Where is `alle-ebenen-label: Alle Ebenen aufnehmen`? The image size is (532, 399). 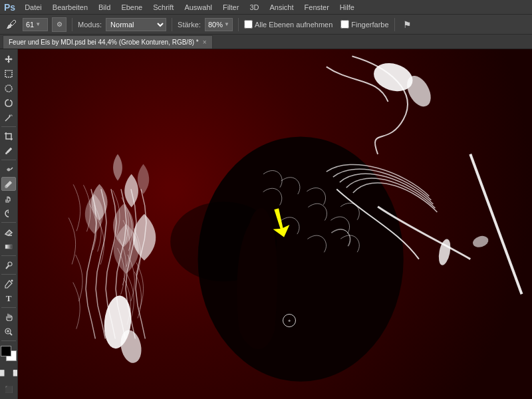 alle-ebenen-label: Alle Ebenen aufnehmen is located at coordinates (294, 25).